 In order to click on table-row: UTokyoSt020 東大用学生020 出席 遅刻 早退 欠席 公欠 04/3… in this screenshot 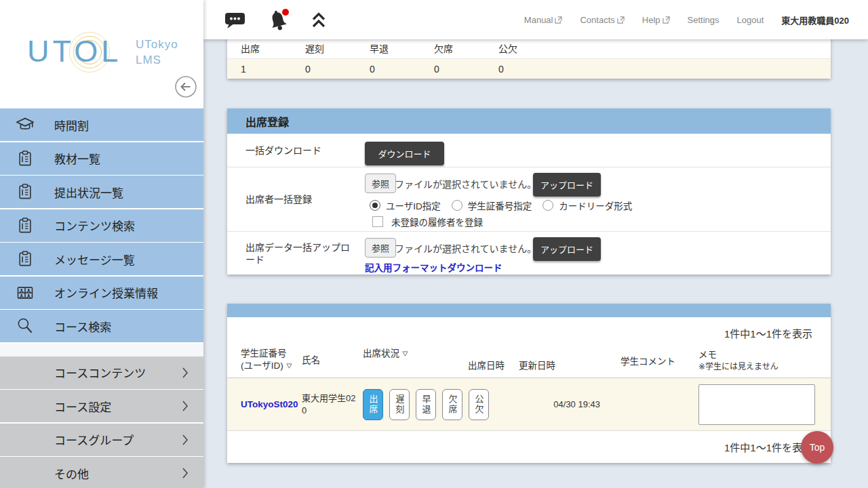, I will do `click(529, 405)`.